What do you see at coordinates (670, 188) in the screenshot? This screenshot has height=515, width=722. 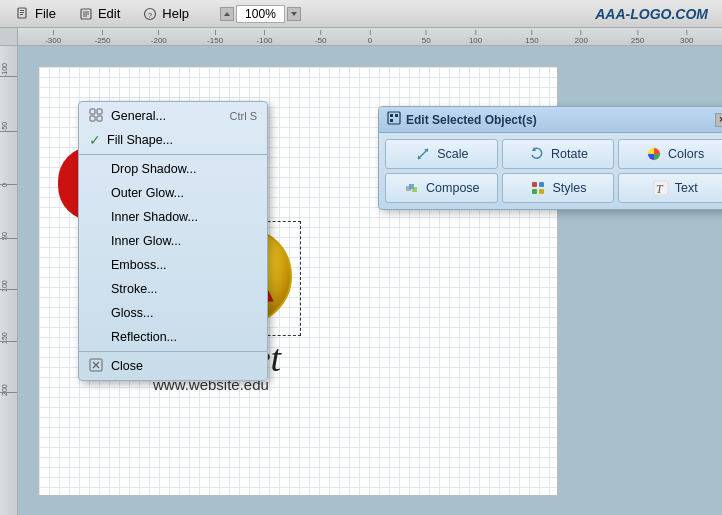 I see `text-button: T Text` at bounding box center [670, 188].